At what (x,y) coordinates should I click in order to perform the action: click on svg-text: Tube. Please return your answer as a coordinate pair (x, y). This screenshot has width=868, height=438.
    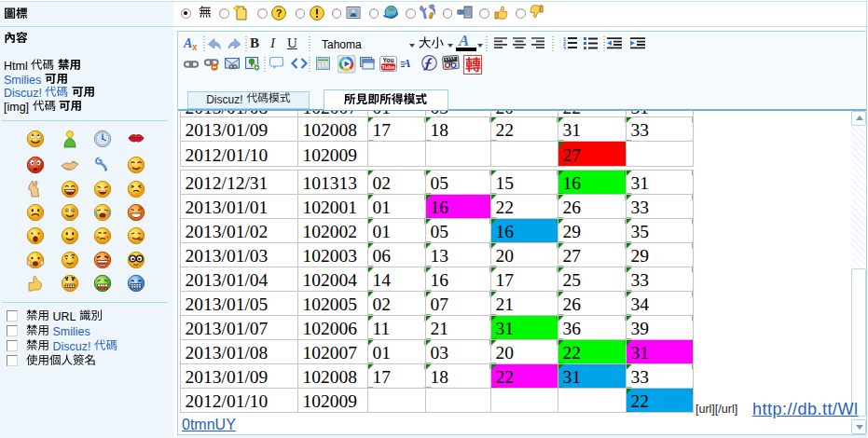
    Looking at the image, I should click on (388, 67).